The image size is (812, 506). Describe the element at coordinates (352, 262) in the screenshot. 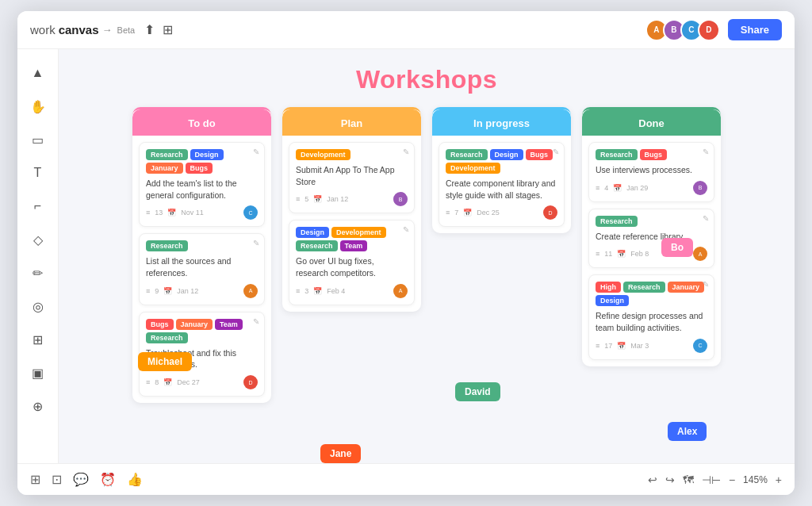

I see `card: ✎ Design Development Research Team Go ov…` at that location.